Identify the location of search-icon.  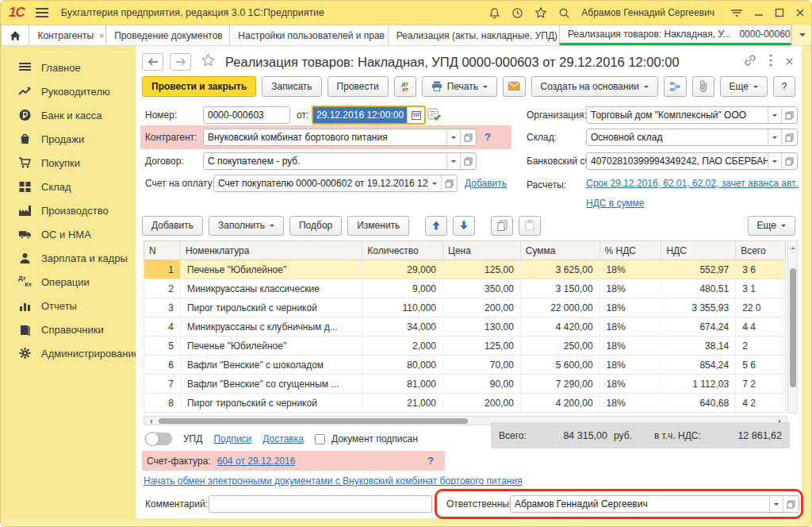
(565, 13).